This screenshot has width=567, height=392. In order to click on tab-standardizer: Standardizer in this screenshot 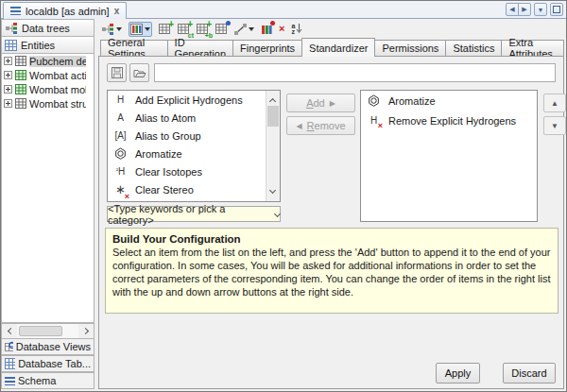, I will do `click(338, 47)`.